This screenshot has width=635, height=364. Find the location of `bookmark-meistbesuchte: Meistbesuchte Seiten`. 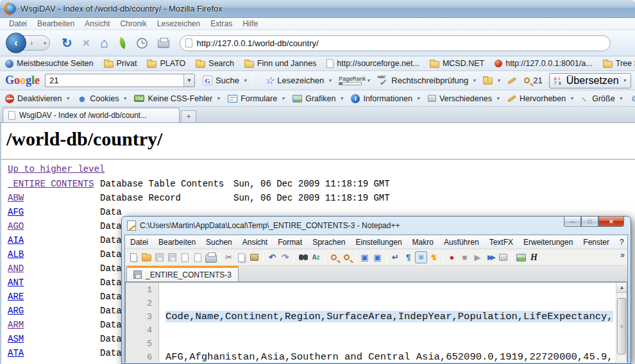

bookmark-meistbesuchte: Meistbesuchte Seiten is located at coordinates (49, 63).